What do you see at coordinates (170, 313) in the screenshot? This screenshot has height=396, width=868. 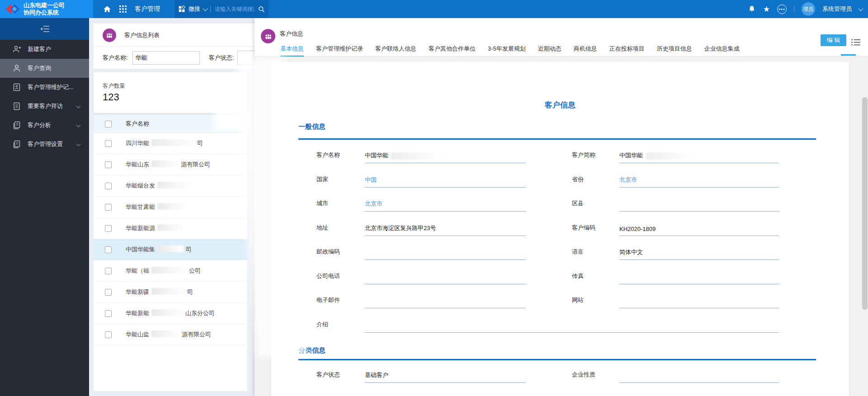 I see `customer-name: 华能新能山东分公司` at bounding box center [170, 313].